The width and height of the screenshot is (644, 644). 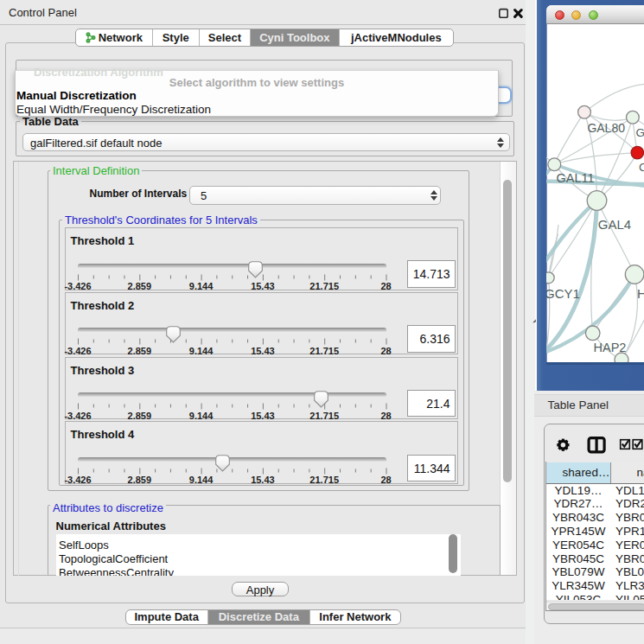 What do you see at coordinates (641, 168) in the screenshot?
I see `svg-text: CR` at bounding box center [641, 168].